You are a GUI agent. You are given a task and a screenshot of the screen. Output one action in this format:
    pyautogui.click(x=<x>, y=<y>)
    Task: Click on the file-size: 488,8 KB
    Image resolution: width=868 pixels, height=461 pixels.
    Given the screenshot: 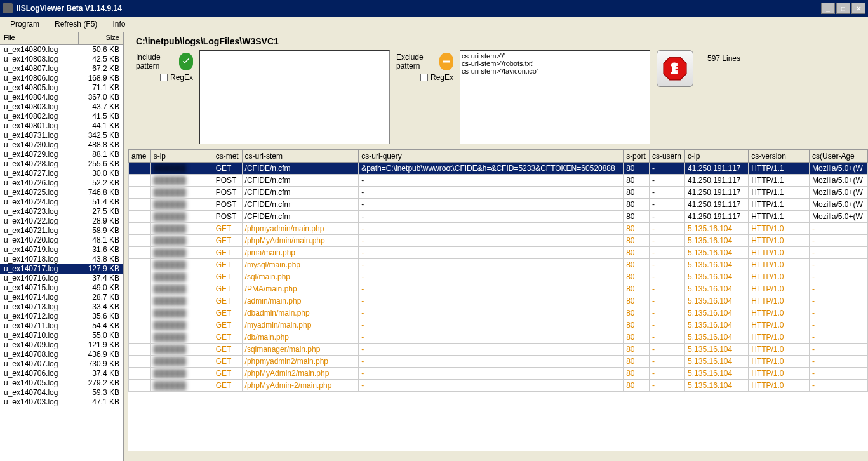 What is the action you would take?
    pyautogui.click(x=97, y=145)
    